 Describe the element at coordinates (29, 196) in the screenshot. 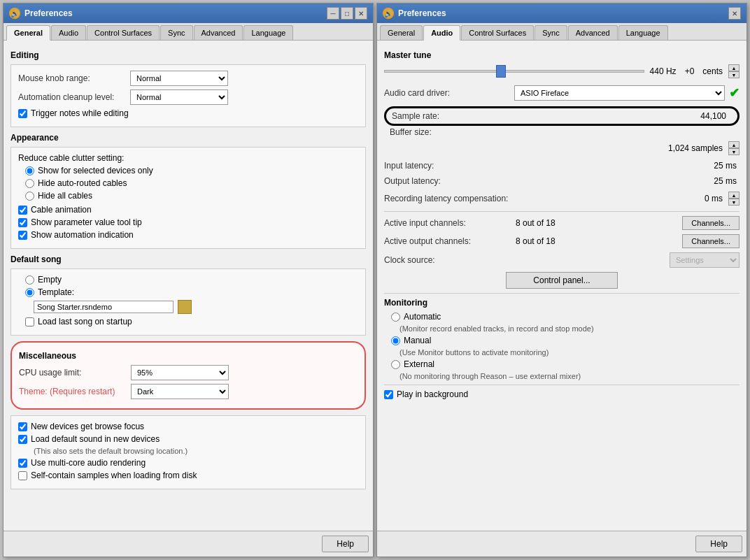

I see `radio-hide-all-input` at that location.